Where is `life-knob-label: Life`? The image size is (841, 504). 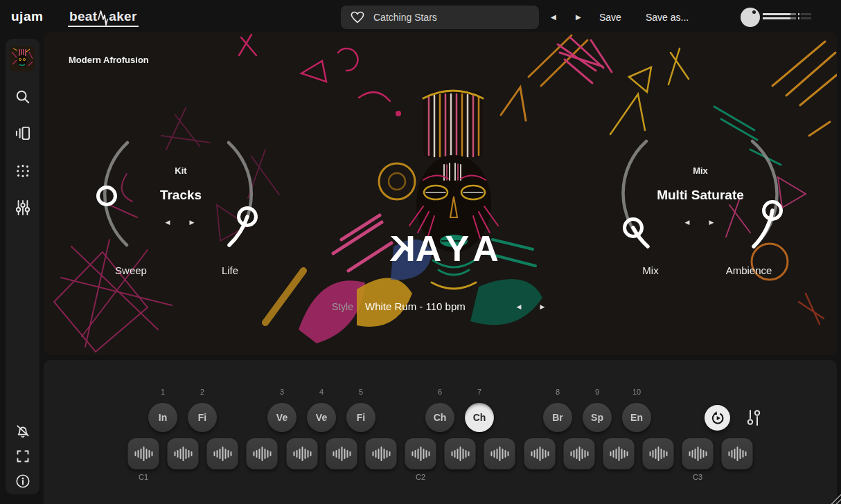
life-knob-label: Life is located at coordinates (230, 270).